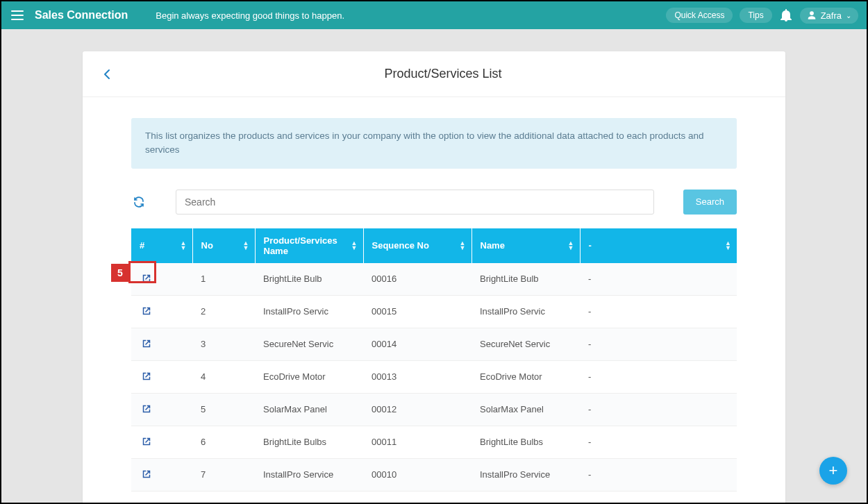 The height and width of the screenshot is (504, 868). What do you see at coordinates (309, 311) in the screenshot?
I see `cell-psn: InstallPro Servic` at bounding box center [309, 311].